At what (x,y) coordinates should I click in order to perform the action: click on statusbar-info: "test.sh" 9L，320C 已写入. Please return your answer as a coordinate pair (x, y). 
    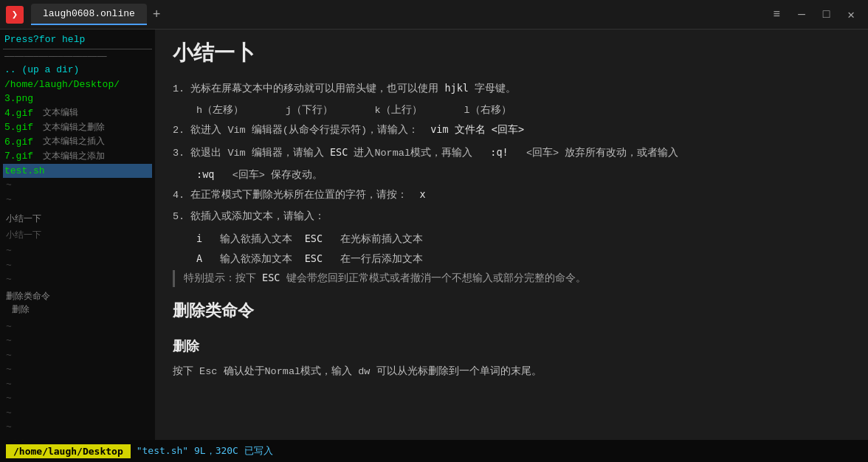
    Looking at the image, I should click on (205, 451).